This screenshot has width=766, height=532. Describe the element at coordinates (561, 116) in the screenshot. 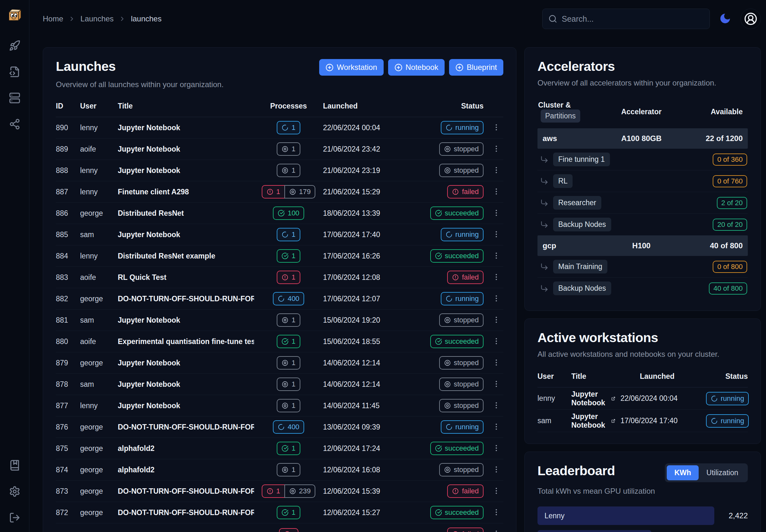

I see `partitions-chip: Partitions` at that location.